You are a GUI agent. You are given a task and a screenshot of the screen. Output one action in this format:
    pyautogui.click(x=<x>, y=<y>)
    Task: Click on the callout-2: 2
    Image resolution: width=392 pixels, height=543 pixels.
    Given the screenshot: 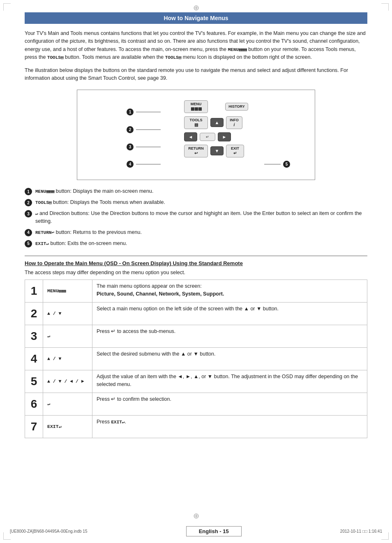 What is the action you would take?
    pyautogui.click(x=144, y=130)
    